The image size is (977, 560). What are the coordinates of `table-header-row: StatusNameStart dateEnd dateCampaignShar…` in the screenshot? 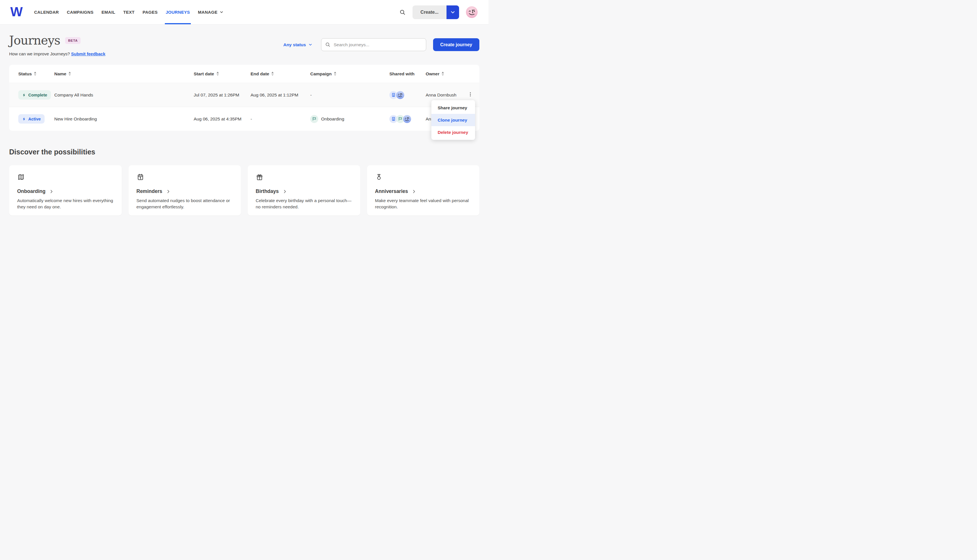 It's located at (244, 74).